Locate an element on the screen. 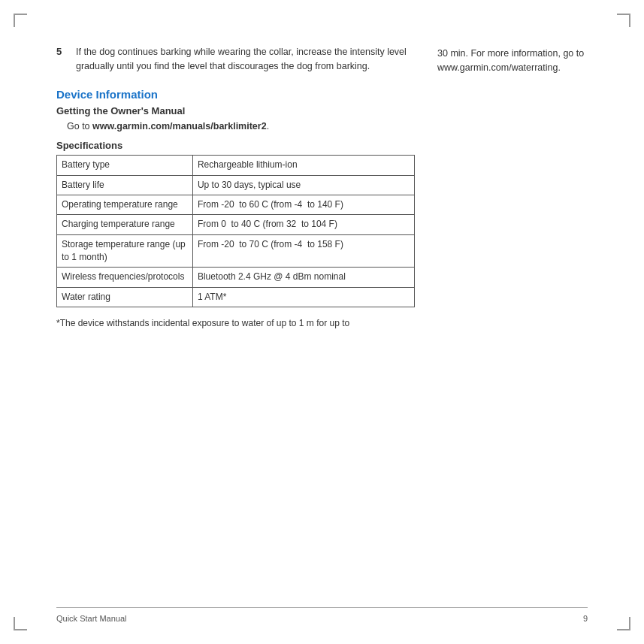  table-row: Battery lifeUp to 30 days, typical use is located at coordinates (236, 185).